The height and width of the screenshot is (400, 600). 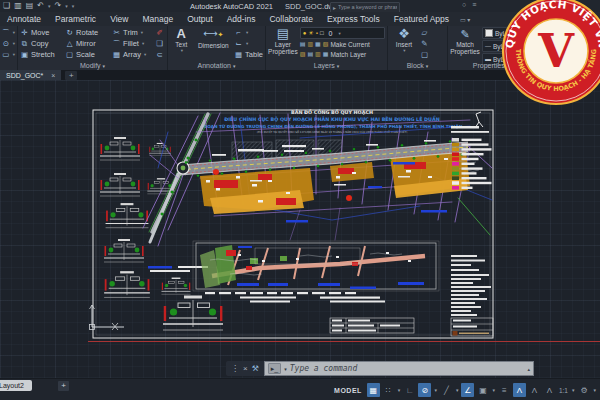 I want to click on annotation-panel-label: Annotation ▾, so click(x=216, y=66).